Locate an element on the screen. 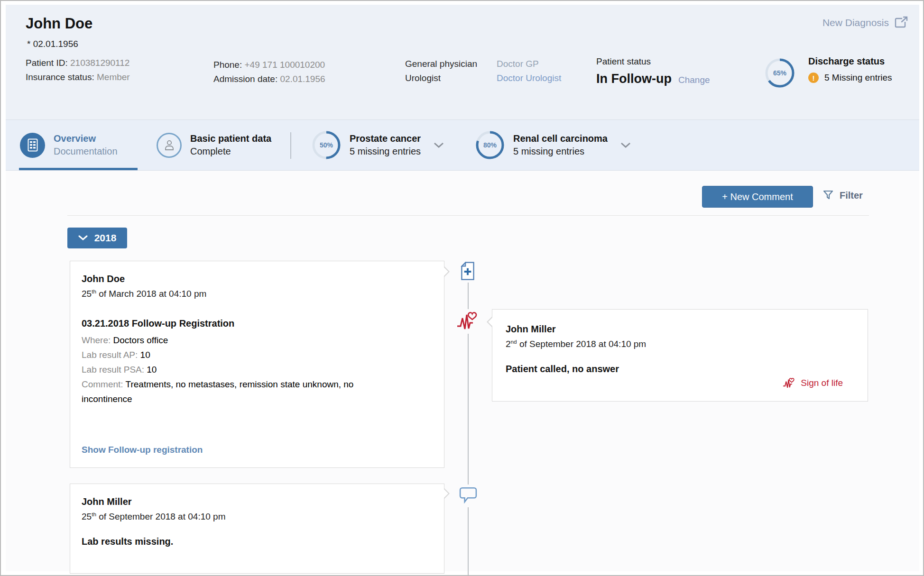 This screenshot has height=576, width=924. card-field-lab-psa: Lab result PSA: 10 is located at coordinates (257, 370).